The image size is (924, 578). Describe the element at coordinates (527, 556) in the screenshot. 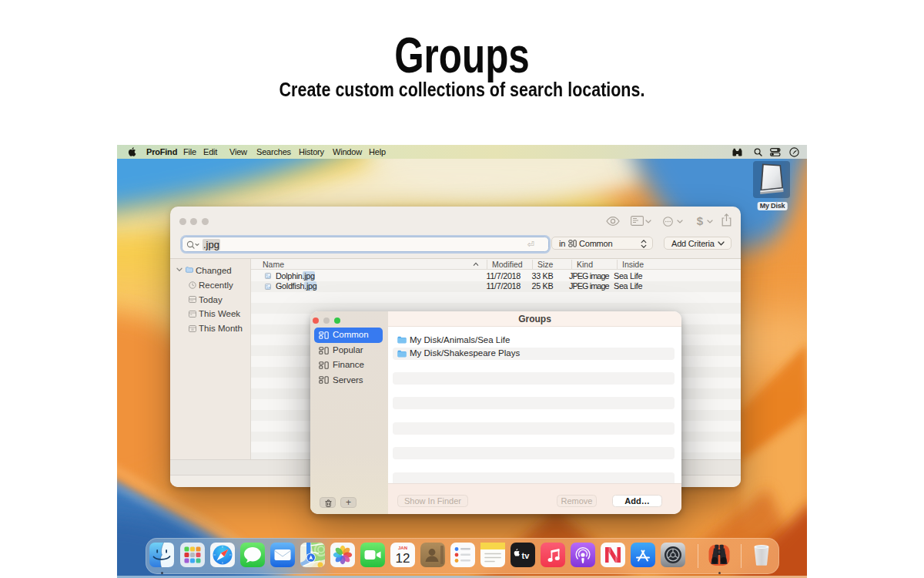

I see `svg-text: tv` at that location.